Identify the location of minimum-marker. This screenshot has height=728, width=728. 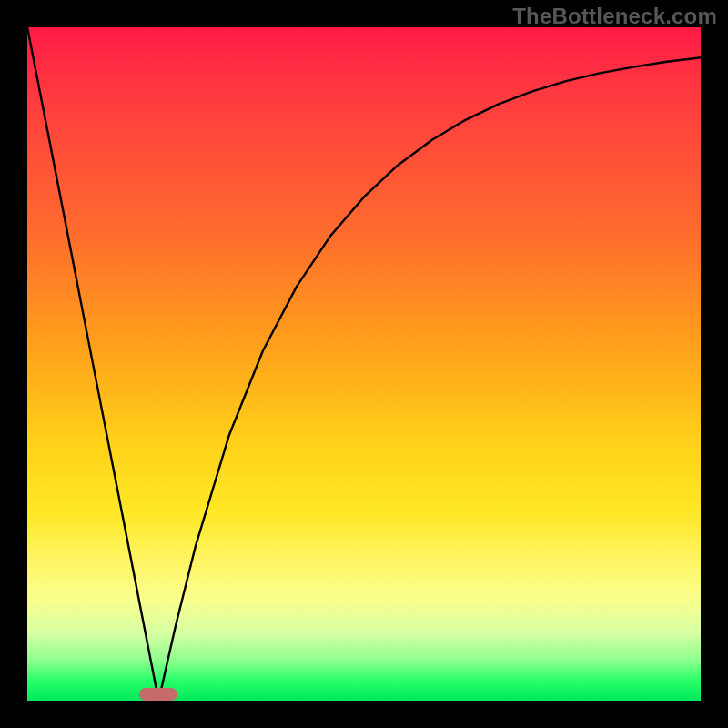
(158, 694).